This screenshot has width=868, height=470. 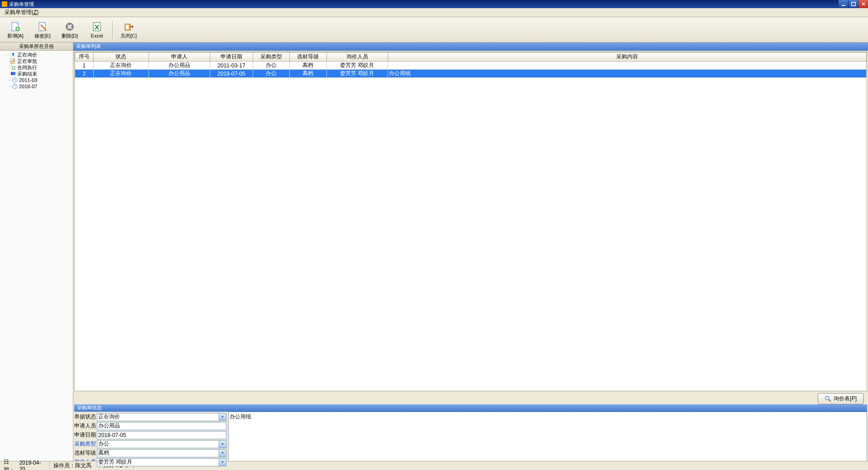 What do you see at coordinates (38, 12) in the screenshot?
I see `menu-label-end: )` at bounding box center [38, 12].